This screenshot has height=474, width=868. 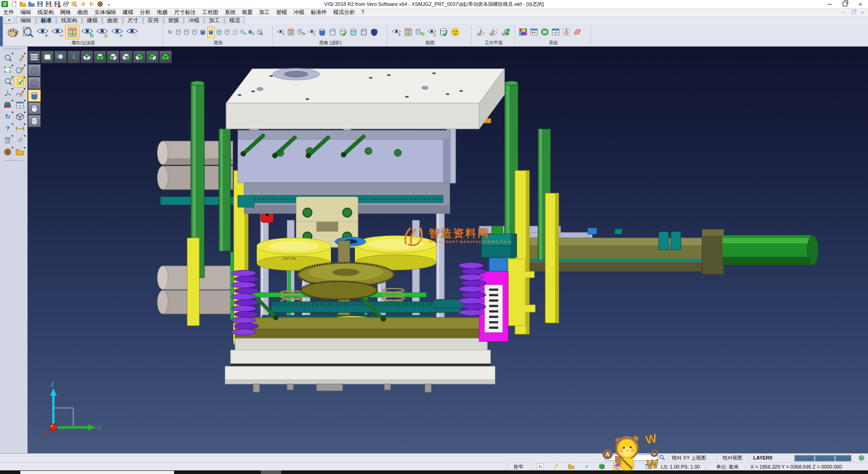 What do you see at coordinates (861, 458) in the screenshot?
I see `globe-icon` at bounding box center [861, 458].